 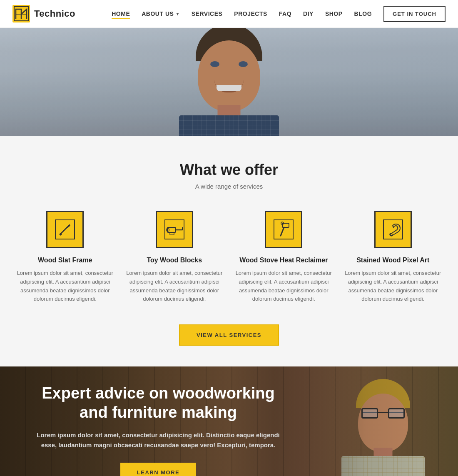 What do you see at coordinates (177, 14) in the screenshot?
I see `about-us-arrow-icon: ▼` at bounding box center [177, 14].